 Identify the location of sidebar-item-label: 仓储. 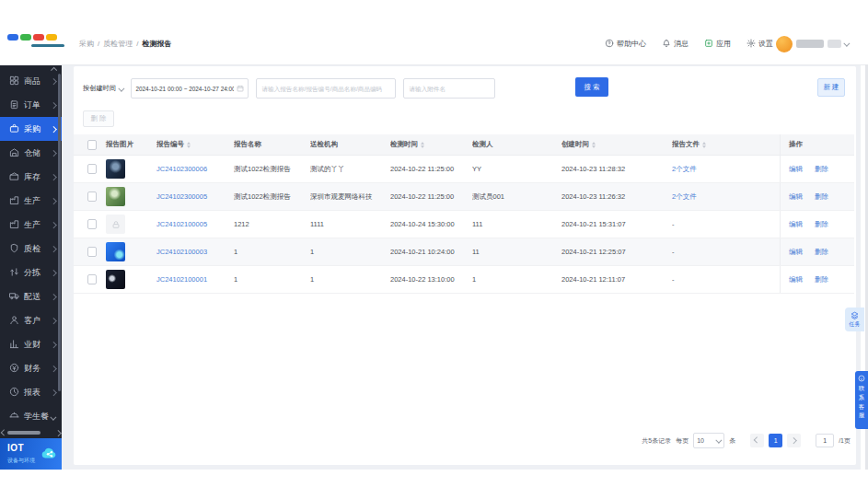
(32, 153).